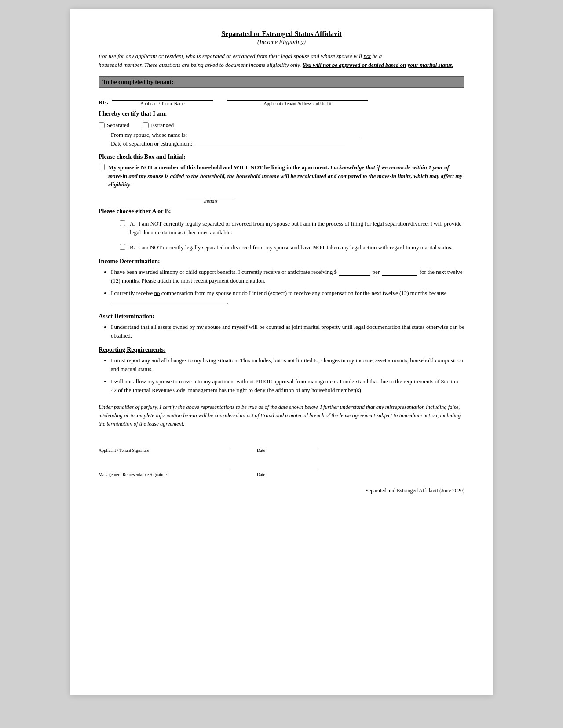  I want to click on reporting-bullet-1: I must report any and all changes to my …, so click(288, 365).